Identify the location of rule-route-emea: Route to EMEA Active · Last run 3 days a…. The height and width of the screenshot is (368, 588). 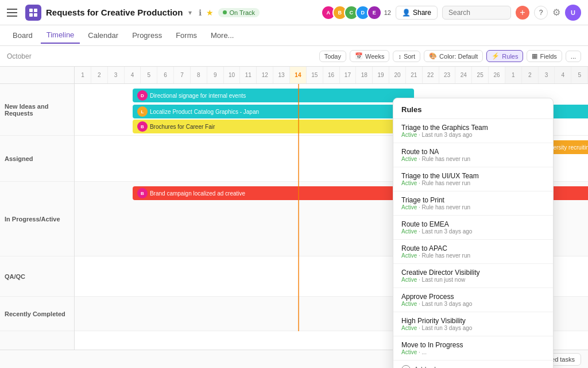
(473, 228).